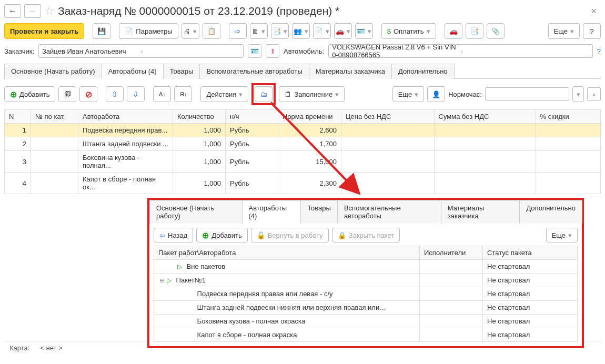 This screenshot has width=605, height=364. I want to click on tab-main: Основное (Начать работу), so click(53, 72).